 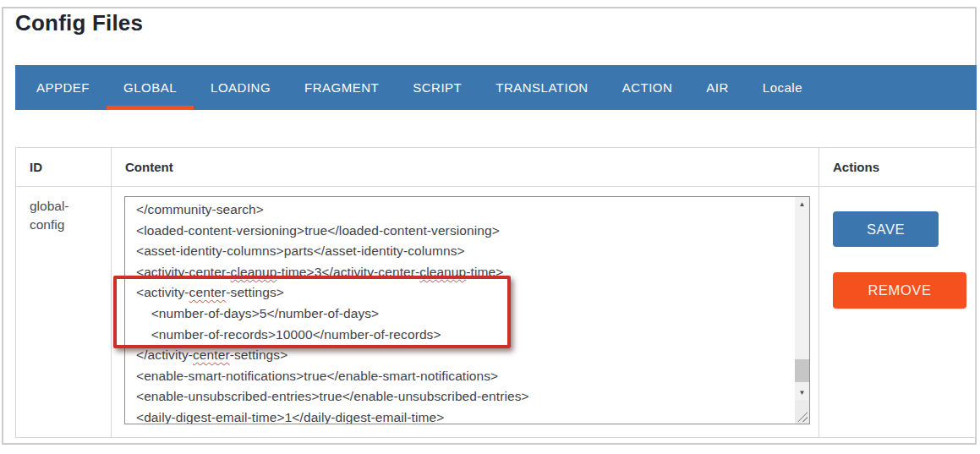 What do you see at coordinates (897, 167) in the screenshot?
I see `column-header-actions: Actions` at bounding box center [897, 167].